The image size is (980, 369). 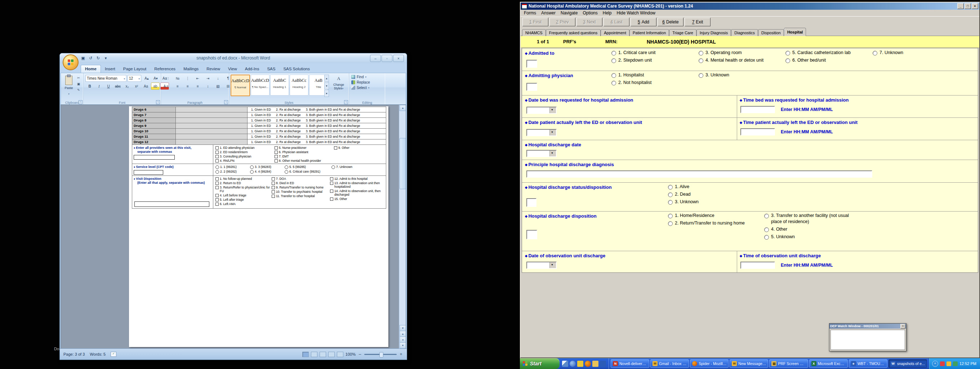 I want to click on folder-icon, so click(x=595, y=364).